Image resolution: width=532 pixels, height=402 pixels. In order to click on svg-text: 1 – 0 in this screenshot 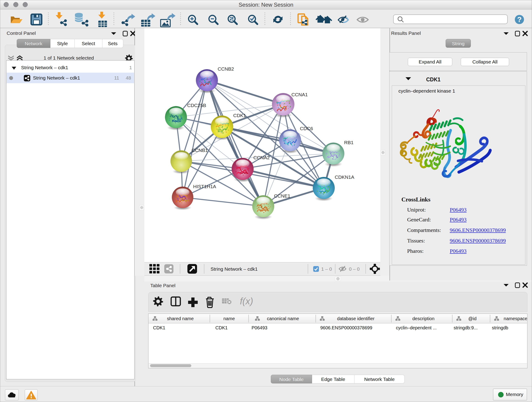, I will do `click(327, 269)`.